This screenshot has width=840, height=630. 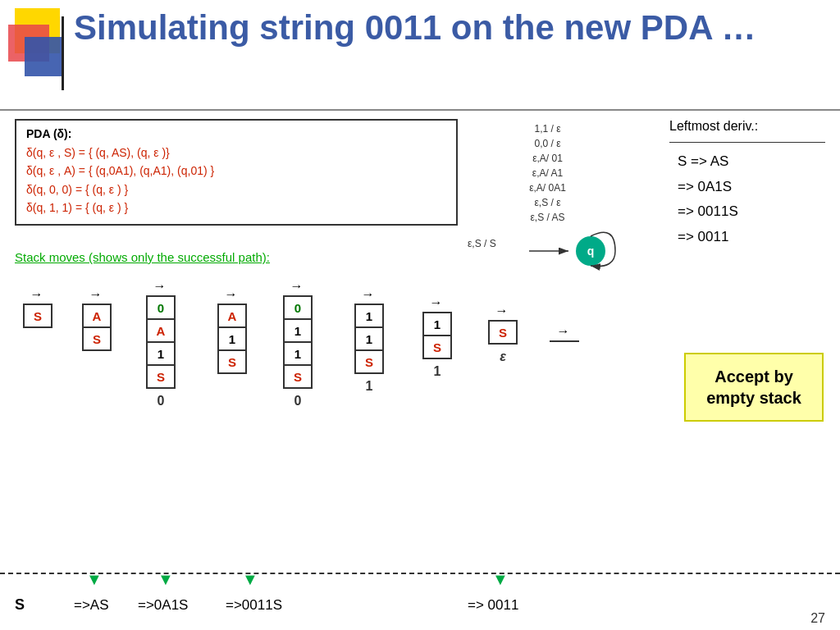 What do you see at coordinates (548, 203) in the screenshot?
I see `transition-6: ε,S / ε` at bounding box center [548, 203].